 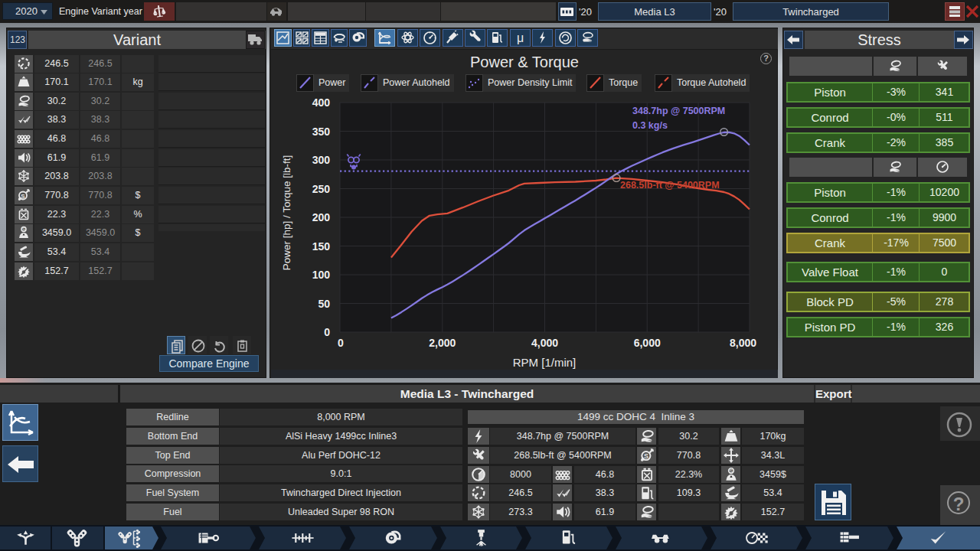 I want to click on svg-text: 200, so click(x=322, y=217).